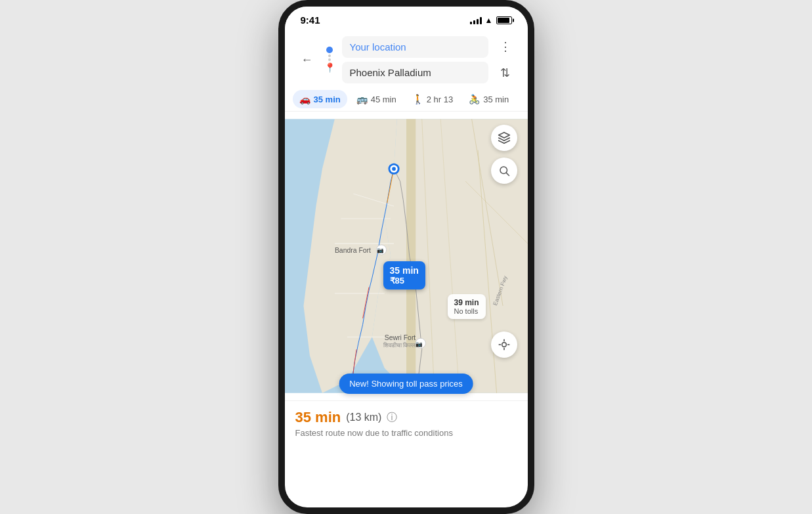 This screenshot has height=514, width=812. Describe the element at coordinates (377, 99) in the screenshot. I see `tab-transit: 🚌 45 min` at that location.